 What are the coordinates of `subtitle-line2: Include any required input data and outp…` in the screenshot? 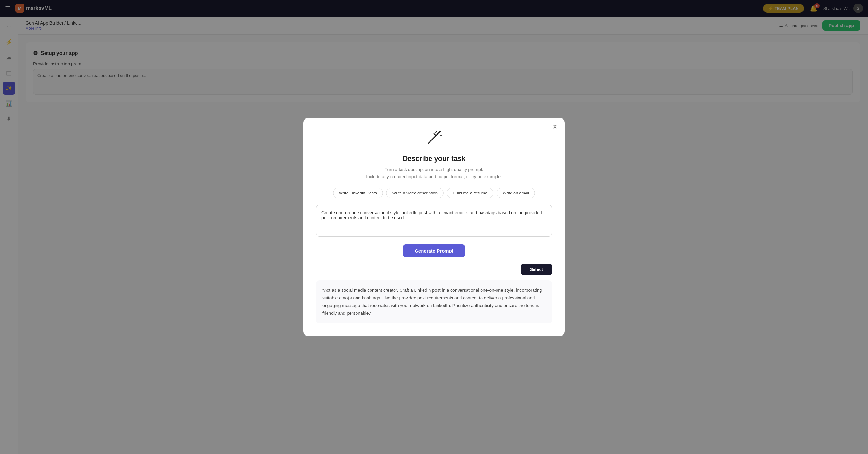 It's located at (434, 177).